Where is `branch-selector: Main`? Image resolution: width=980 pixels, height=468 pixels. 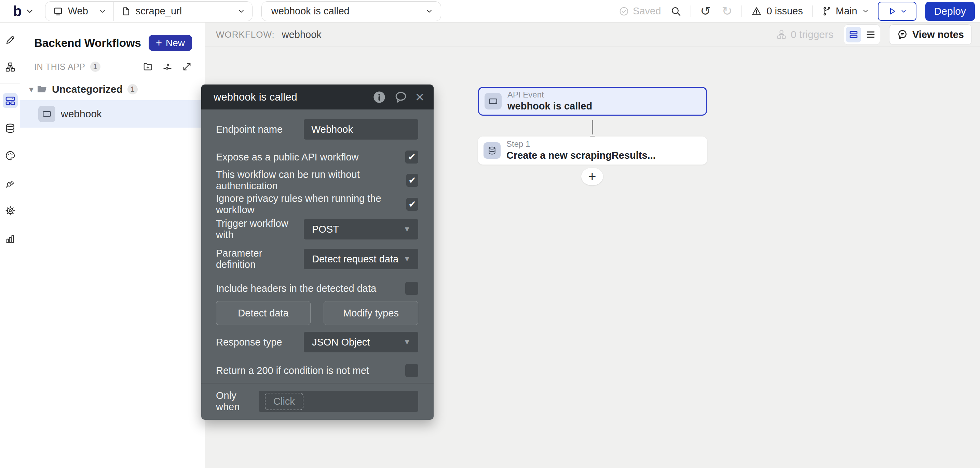
branch-selector: Main is located at coordinates (845, 11).